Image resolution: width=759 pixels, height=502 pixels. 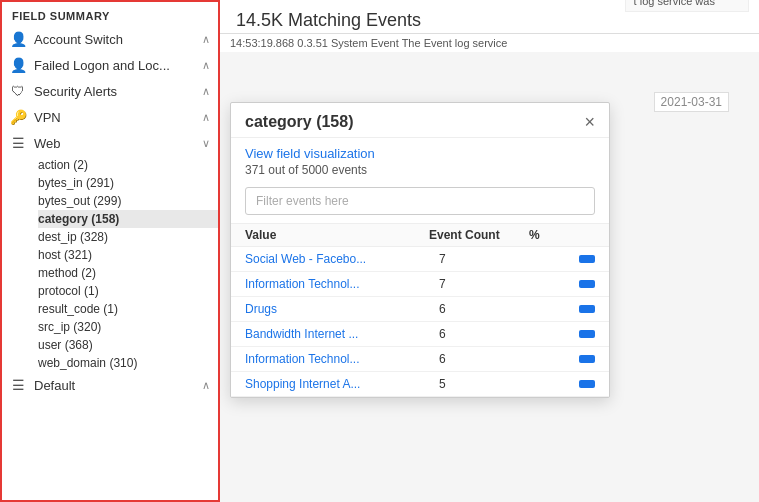 What do you see at coordinates (206, 144) in the screenshot?
I see `chevron-down-icon: ∨` at bounding box center [206, 144].